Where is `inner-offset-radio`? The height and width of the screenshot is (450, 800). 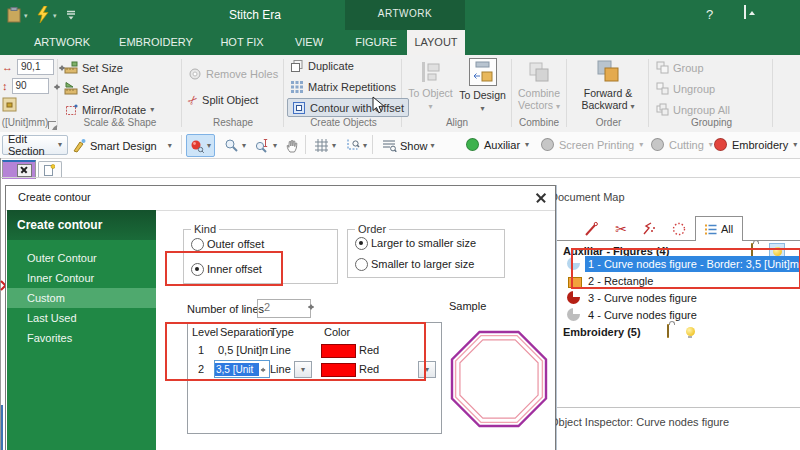
inner-offset-radio is located at coordinates (198, 270).